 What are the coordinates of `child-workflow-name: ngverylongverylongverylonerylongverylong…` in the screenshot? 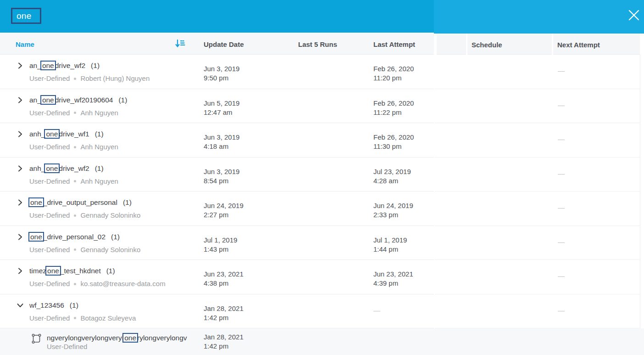 It's located at (117, 338).